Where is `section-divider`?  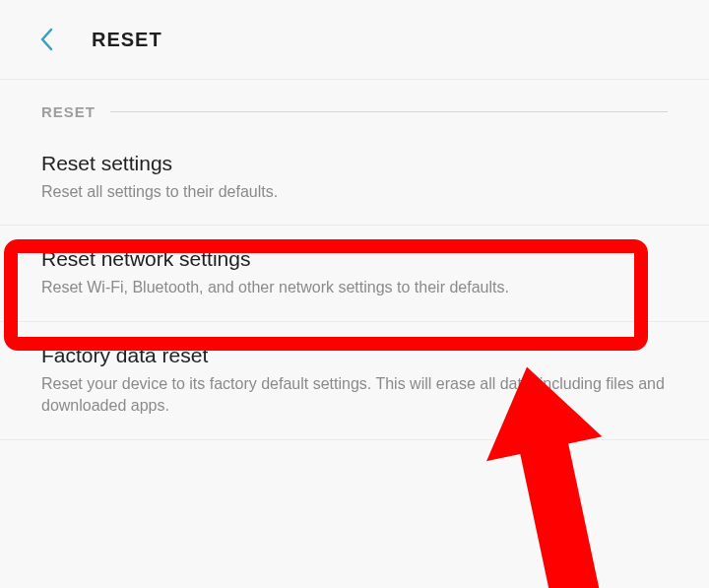
section-divider is located at coordinates (389, 112).